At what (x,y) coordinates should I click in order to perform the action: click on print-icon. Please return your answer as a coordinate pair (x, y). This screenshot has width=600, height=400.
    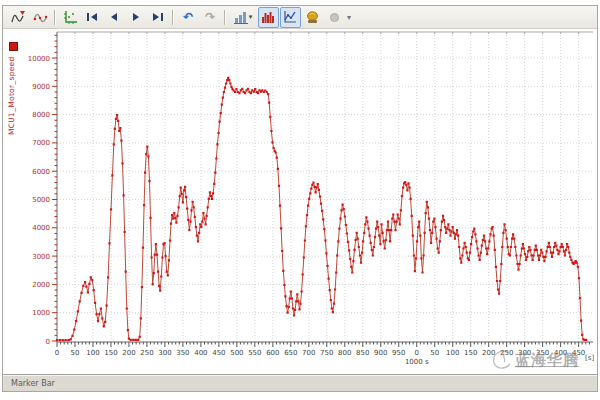
    Looking at the image, I should click on (312, 18).